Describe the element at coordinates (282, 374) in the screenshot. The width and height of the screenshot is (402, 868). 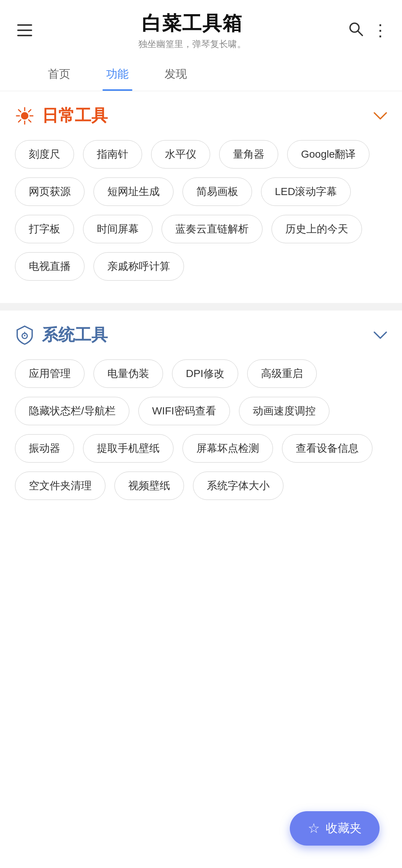
I see `system-tool-chip: 高级重启` at that location.